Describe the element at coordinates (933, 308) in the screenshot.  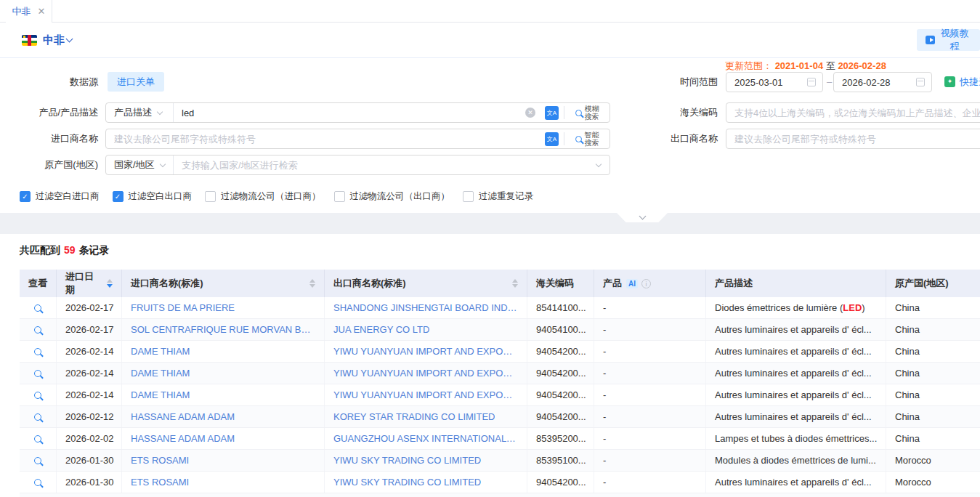
I see `cell-origin: China` at that location.